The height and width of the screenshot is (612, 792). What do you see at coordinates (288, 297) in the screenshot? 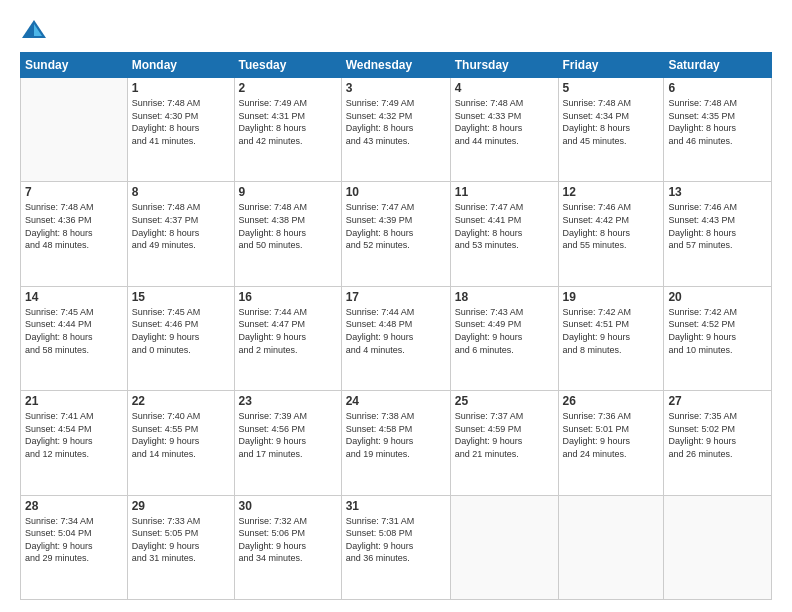
I see `day-number: 16` at bounding box center [288, 297].